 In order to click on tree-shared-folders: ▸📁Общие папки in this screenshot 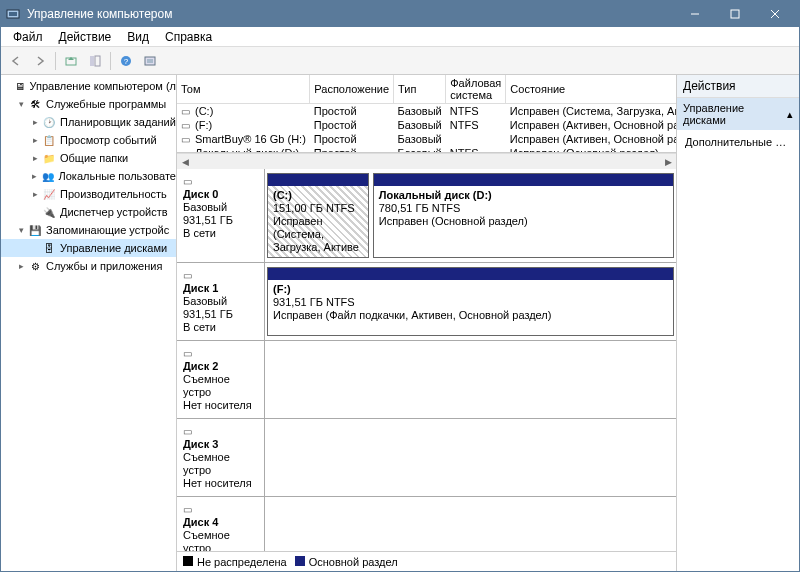, I will do `click(88, 158)`.